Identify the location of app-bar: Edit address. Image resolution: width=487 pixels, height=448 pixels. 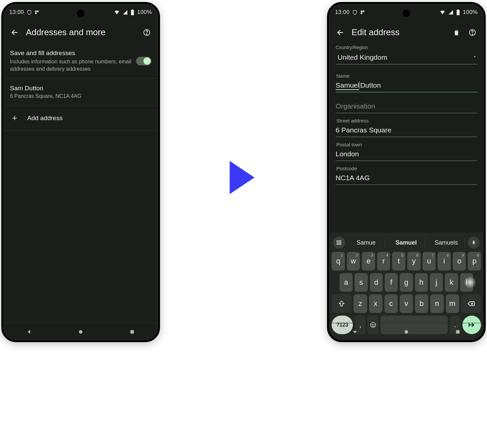
(406, 33).